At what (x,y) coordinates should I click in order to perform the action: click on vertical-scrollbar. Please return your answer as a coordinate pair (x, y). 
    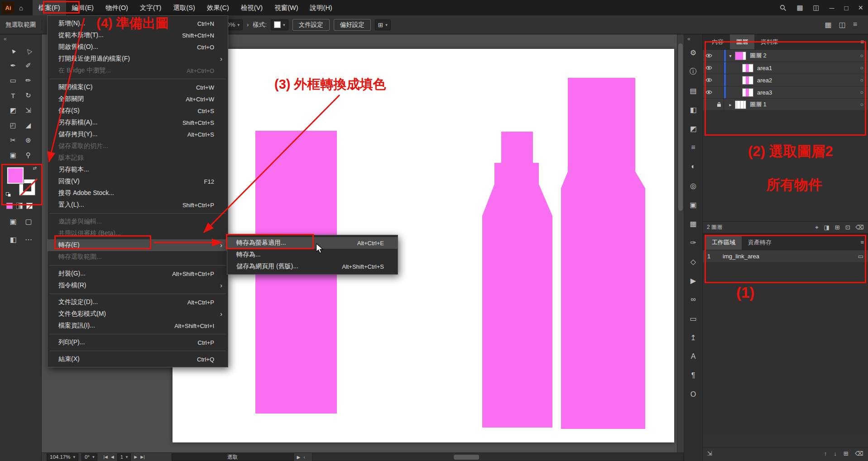
    Looking at the image, I should click on (680, 243).